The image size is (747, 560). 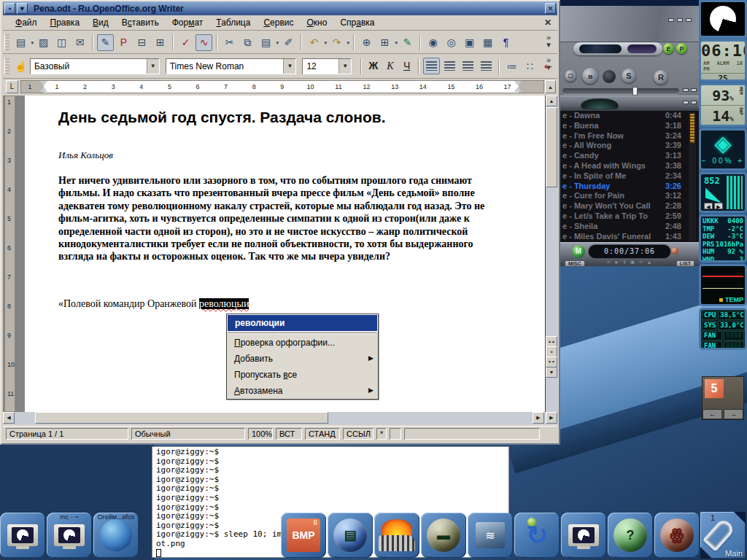 I want to click on selection-mode: СТАНД, so click(x=322, y=434).